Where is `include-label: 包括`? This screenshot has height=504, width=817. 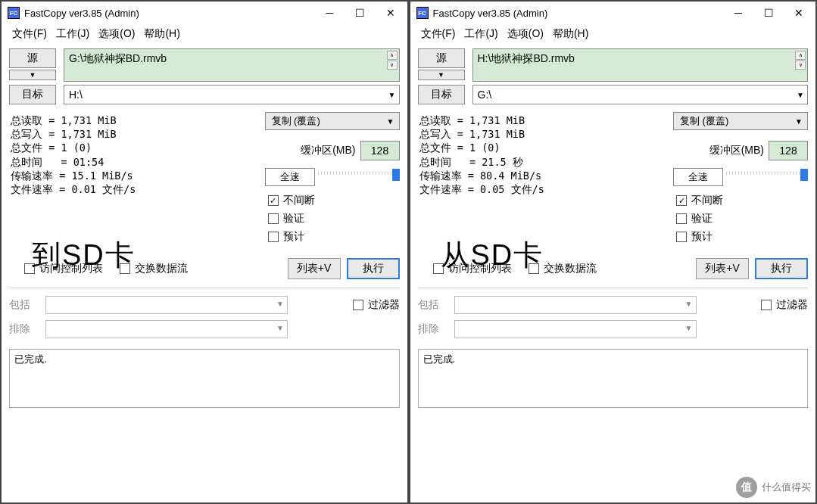
include-label: 包括 is located at coordinates (433, 305).